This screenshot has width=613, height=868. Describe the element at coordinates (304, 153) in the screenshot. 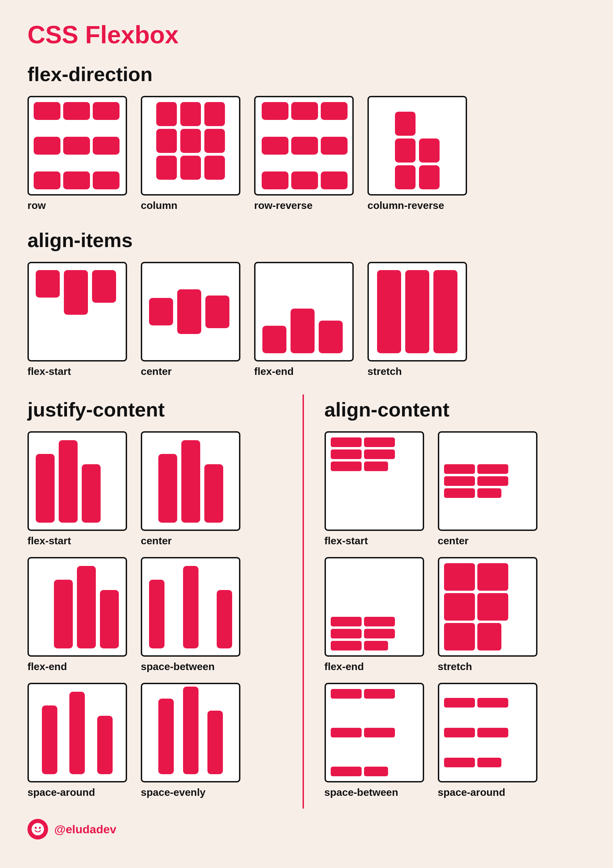

I see `fd-rr-card-wrap: row-reverse` at that location.